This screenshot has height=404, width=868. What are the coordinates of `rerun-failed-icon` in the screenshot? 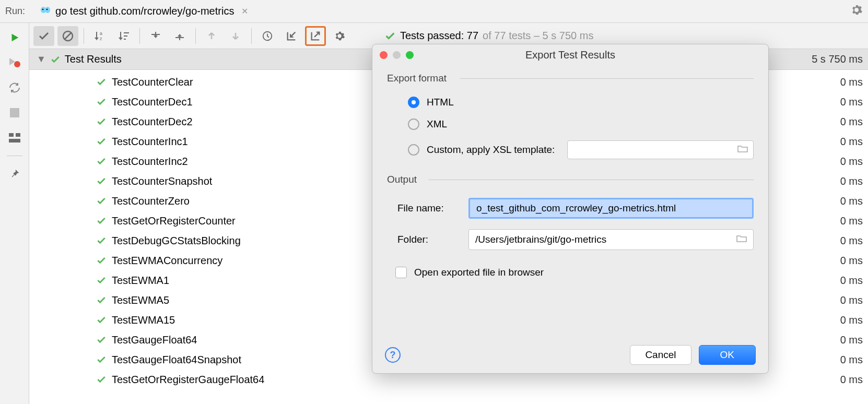 It's located at (15, 63).